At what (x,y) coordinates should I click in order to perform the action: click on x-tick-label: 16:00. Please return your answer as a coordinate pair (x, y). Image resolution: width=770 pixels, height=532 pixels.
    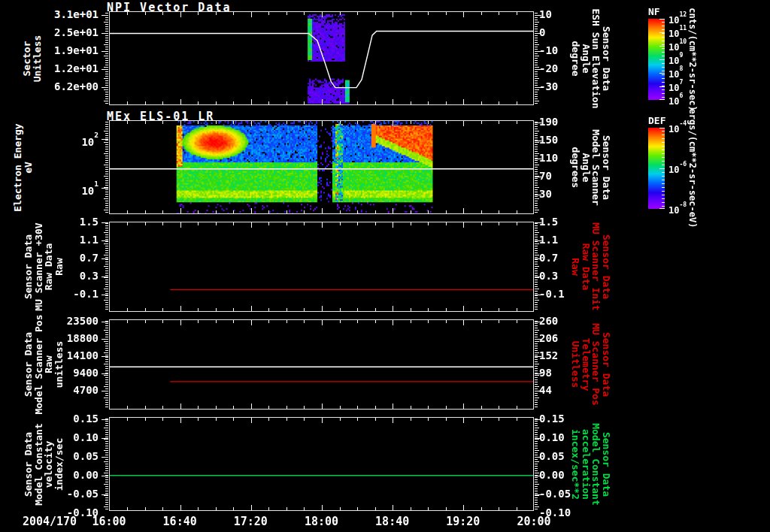
    Looking at the image, I should click on (108, 521).